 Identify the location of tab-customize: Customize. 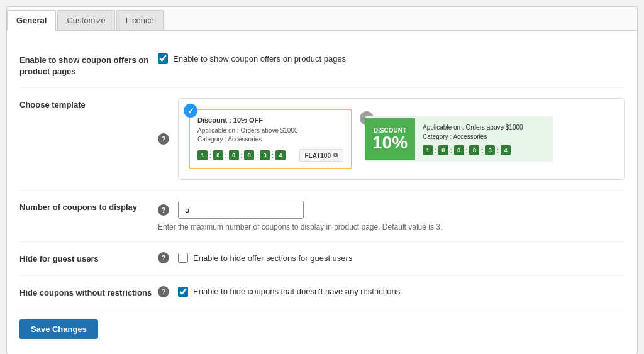
(86, 20).